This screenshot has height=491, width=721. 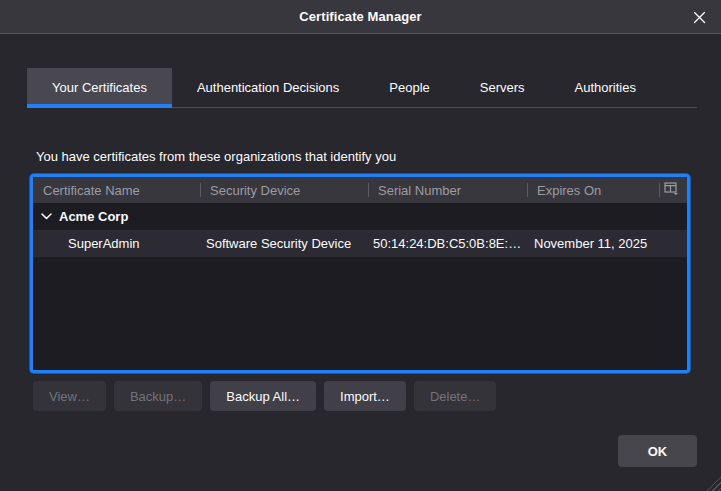 What do you see at coordinates (100, 106) in the screenshot?
I see `active-tab-underline` at bounding box center [100, 106].